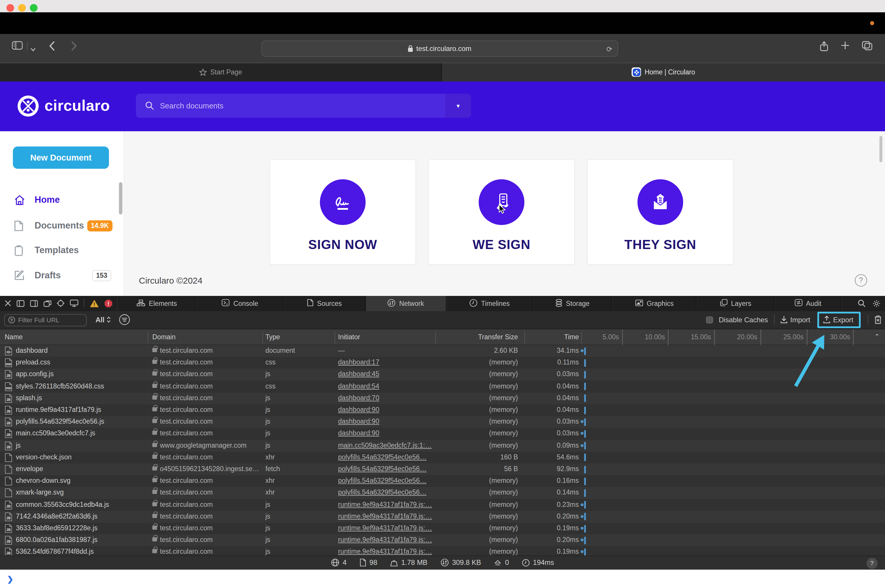  I want to click on disable-caches-checkbox, so click(710, 320).